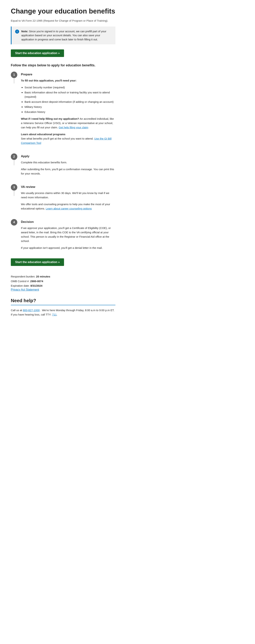  What do you see at coordinates (14, 157) in the screenshot?
I see `step-2-circle: 2` at bounding box center [14, 157].